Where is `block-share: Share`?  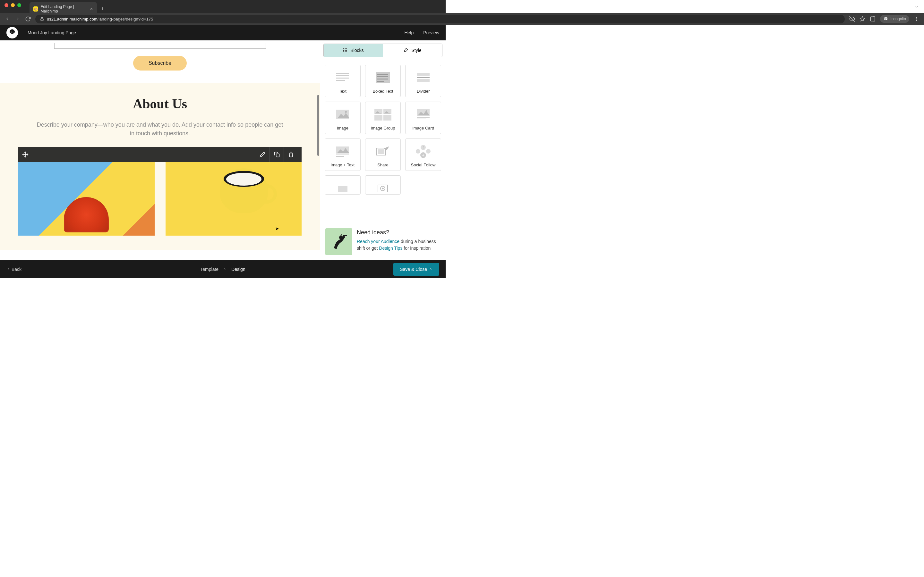 block-share: Share is located at coordinates (383, 155).